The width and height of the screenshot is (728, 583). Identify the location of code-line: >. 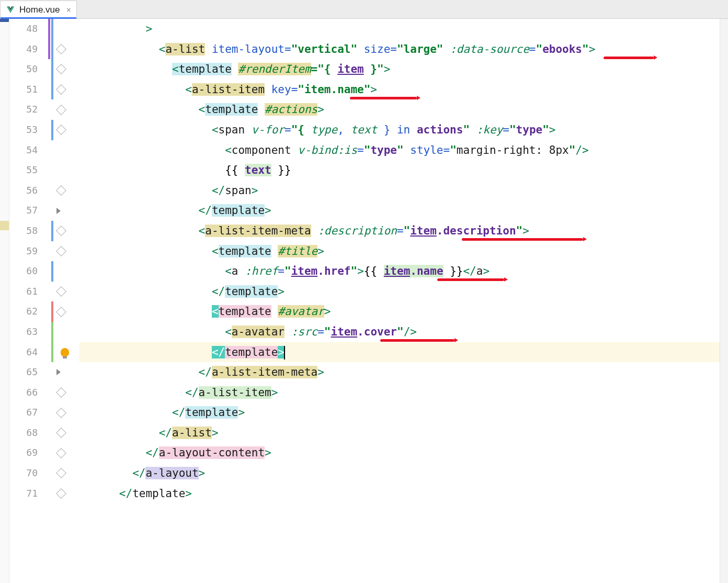
(404, 29).